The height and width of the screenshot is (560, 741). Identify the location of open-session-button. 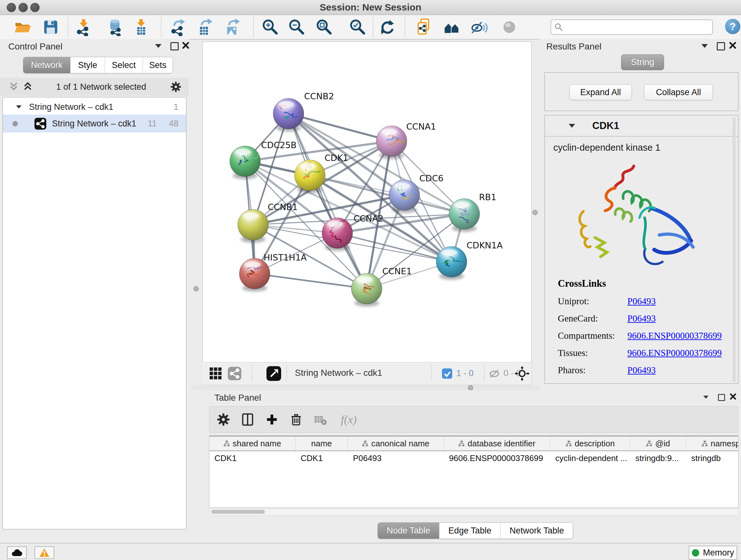
(23, 27).